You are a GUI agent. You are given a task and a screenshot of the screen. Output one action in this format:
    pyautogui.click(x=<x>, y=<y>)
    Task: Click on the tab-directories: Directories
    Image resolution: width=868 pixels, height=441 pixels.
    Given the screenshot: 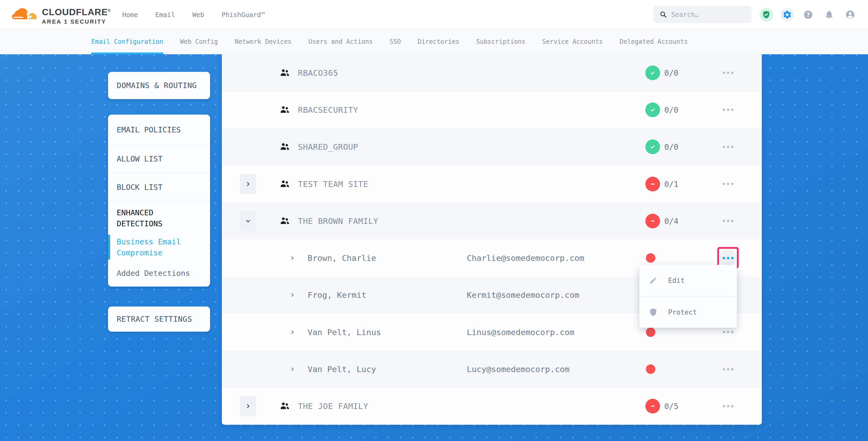 What is the action you would take?
    pyautogui.click(x=439, y=42)
    